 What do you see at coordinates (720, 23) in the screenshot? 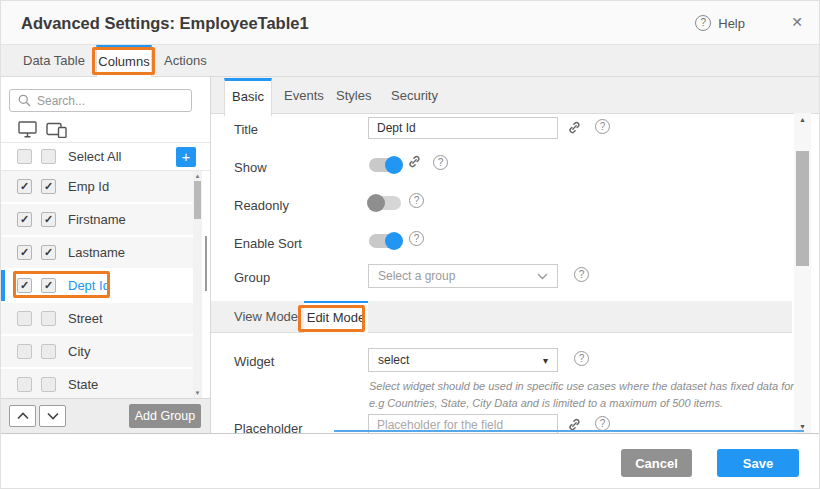
I see `help-button: ? Help` at bounding box center [720, 23].